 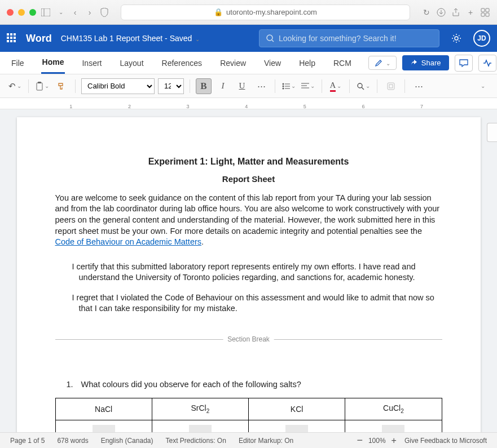 I want to click on more-font-button: ⋯, so click(x=261, y=86).